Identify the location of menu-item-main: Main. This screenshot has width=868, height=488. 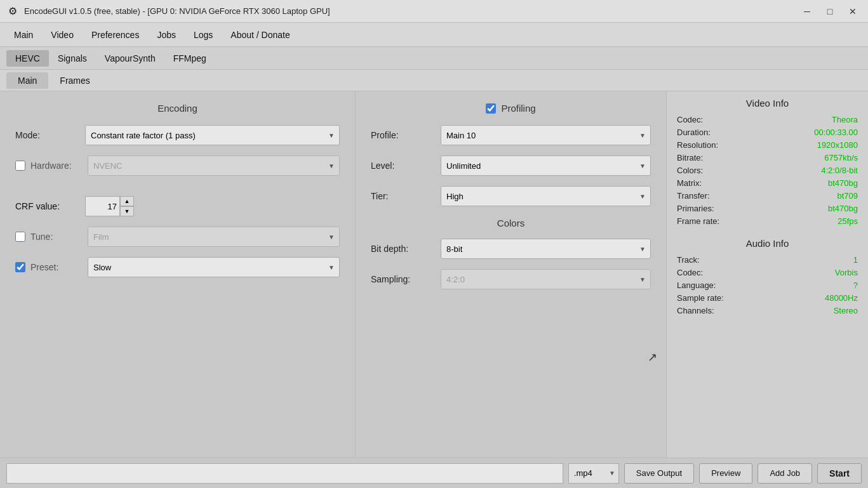
(23, 35).